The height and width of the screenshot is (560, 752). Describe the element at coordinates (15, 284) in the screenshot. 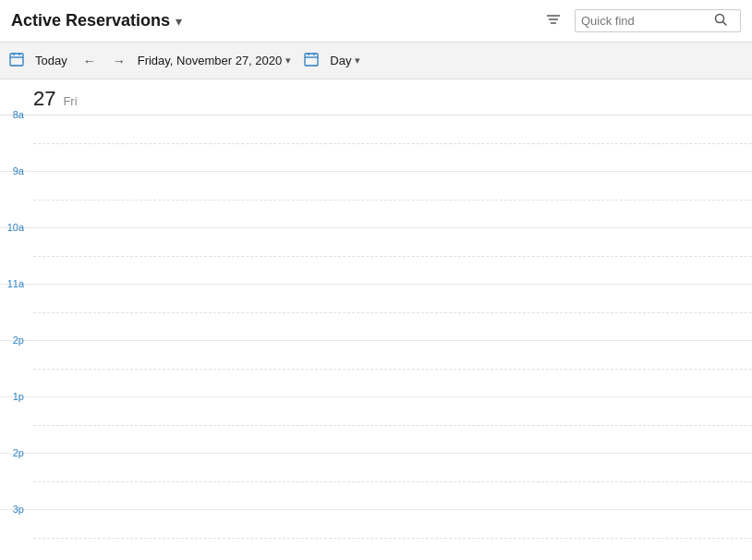

I see `time-label: 11a` at that location.